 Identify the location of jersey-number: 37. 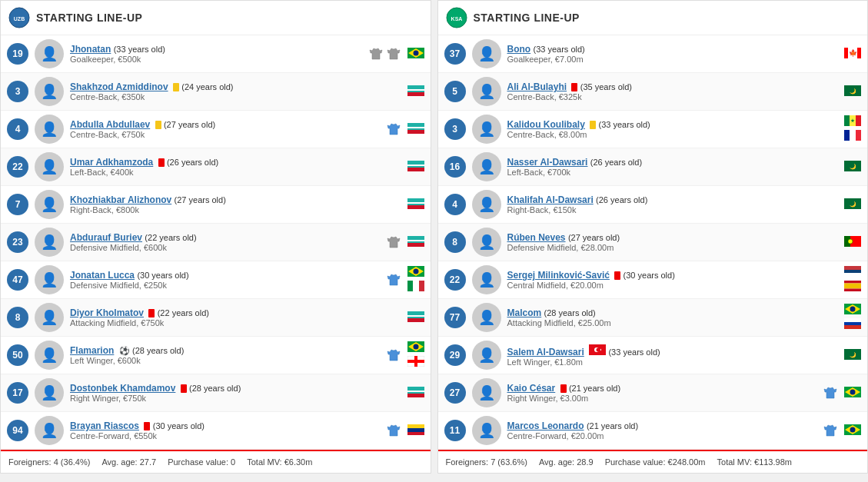
(455, 54).